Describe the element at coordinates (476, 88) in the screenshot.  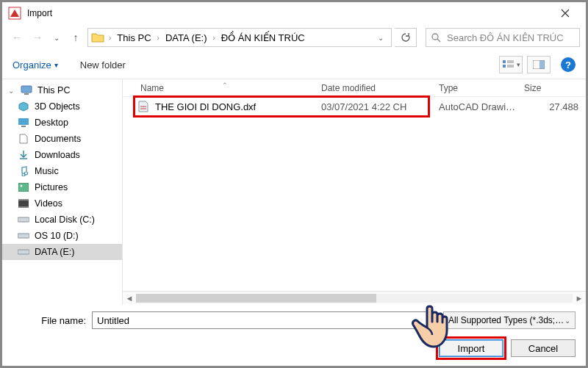
I see `column-type: Type` at that location.